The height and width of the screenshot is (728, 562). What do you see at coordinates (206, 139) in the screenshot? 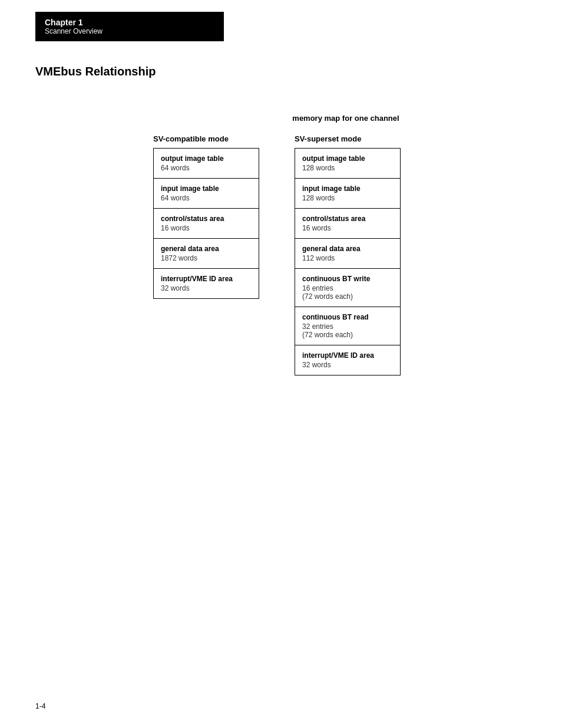
I see `sv-compatible-label: SV-compatible mode` at bounding box center [206, 139].